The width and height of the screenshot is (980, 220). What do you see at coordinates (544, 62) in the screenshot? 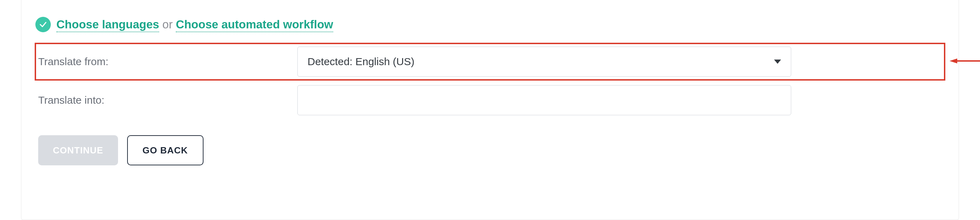
I see `translate-from-select: Detected: English (US)` at bounding box center [544, 62].